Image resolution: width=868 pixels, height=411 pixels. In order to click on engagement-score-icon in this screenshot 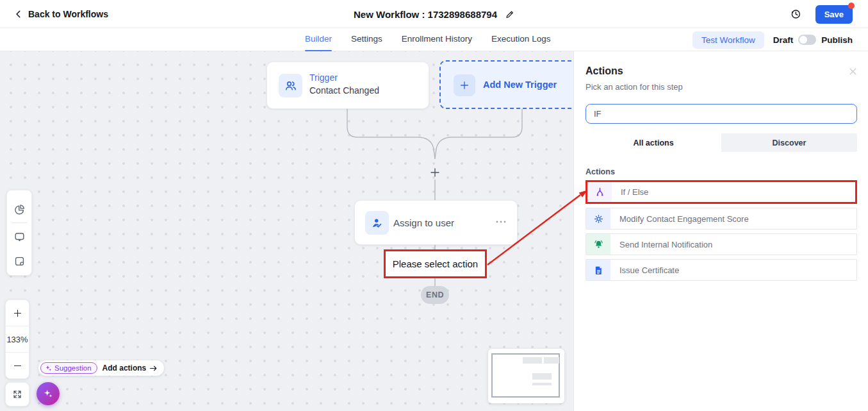, I will do `click(598, 219)`.